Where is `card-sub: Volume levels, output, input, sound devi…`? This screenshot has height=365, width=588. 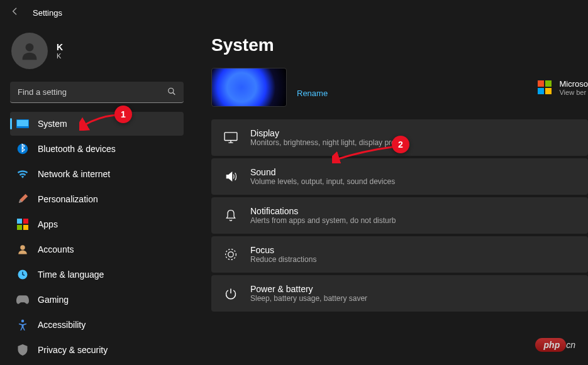
card-sub: Volume levels, output, input, sound devi… is located at coordinates (323, 182).